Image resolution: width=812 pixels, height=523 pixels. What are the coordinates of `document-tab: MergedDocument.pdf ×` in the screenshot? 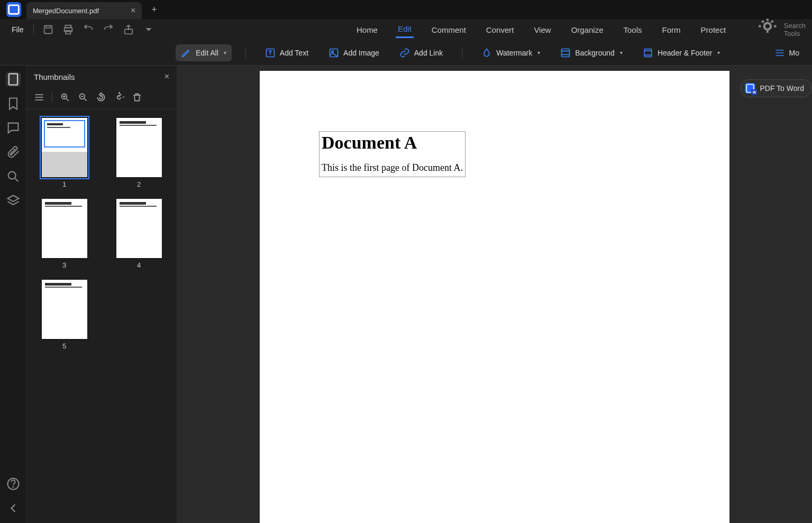 It's located at (84, 11).